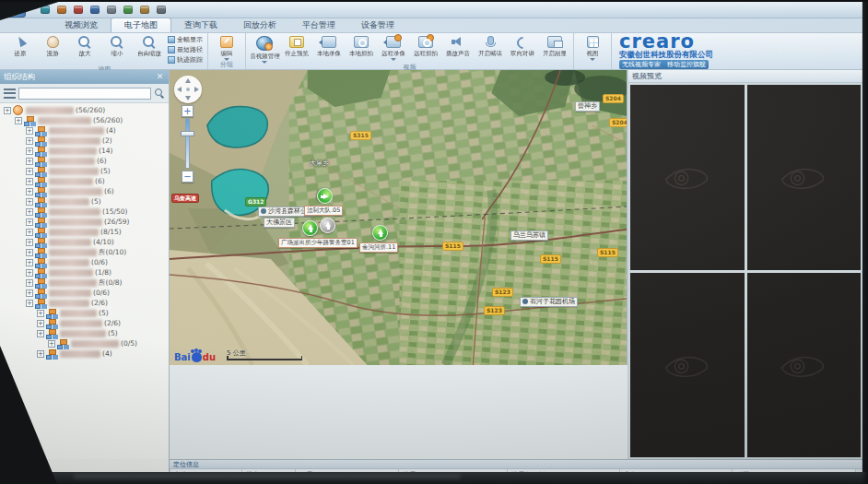 The image size is (868, 484). What do you see at coordinates (426, 46) in the screenshot?
I see `remote-snapshot-button: 远程抓拍` at bounding box center [426, 46].